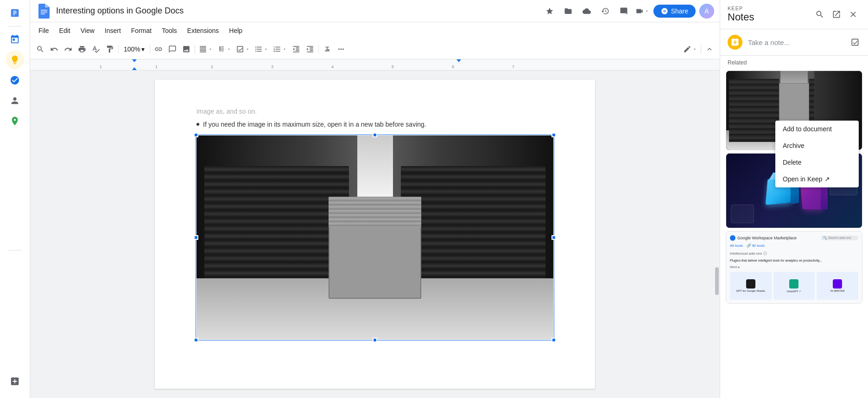 This screenshot has width=868, height=398. I want to click on app-sidebar, so click(15, 199).